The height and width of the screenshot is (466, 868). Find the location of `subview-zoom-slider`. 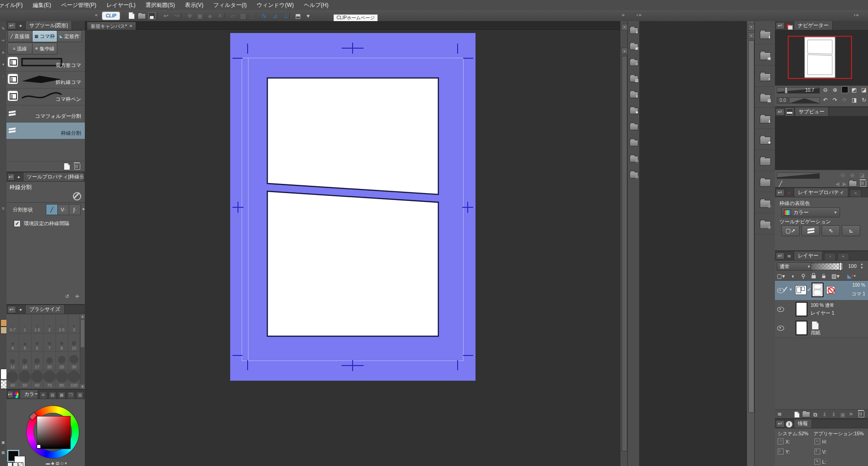

subview-zoom-slider is located at coordinates (798, 176).